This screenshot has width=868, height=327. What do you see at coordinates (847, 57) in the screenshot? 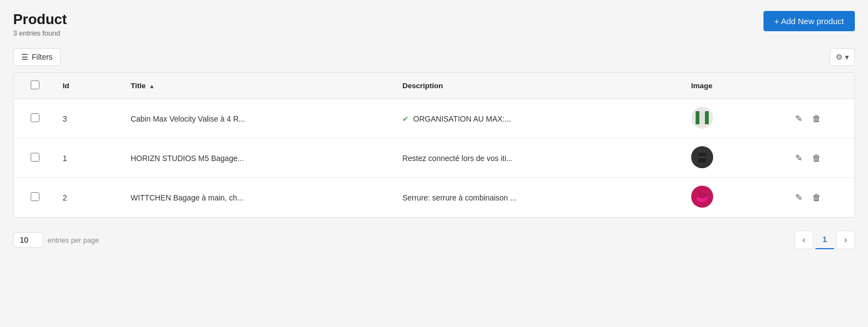
I see `dropdown-chevron-icon: ▾` at bounding box center [847, 57].